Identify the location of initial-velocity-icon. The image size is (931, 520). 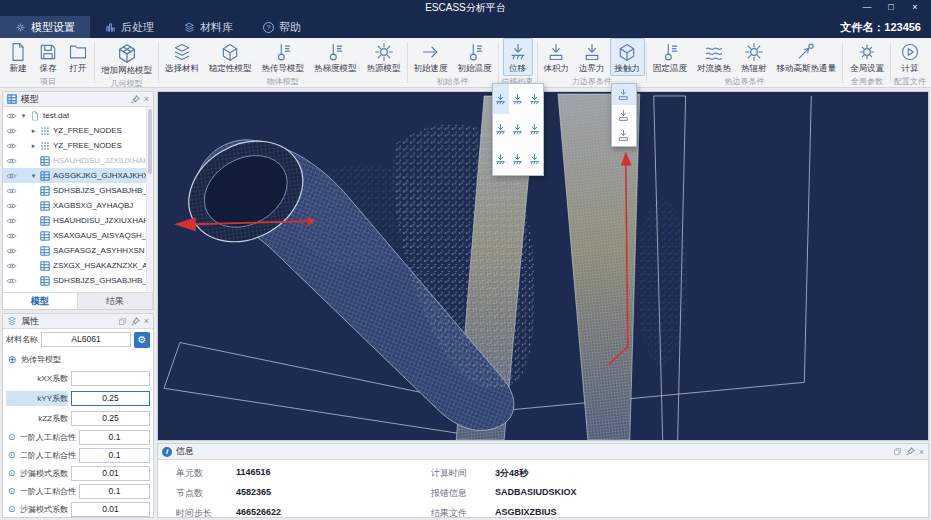
(431, 52).